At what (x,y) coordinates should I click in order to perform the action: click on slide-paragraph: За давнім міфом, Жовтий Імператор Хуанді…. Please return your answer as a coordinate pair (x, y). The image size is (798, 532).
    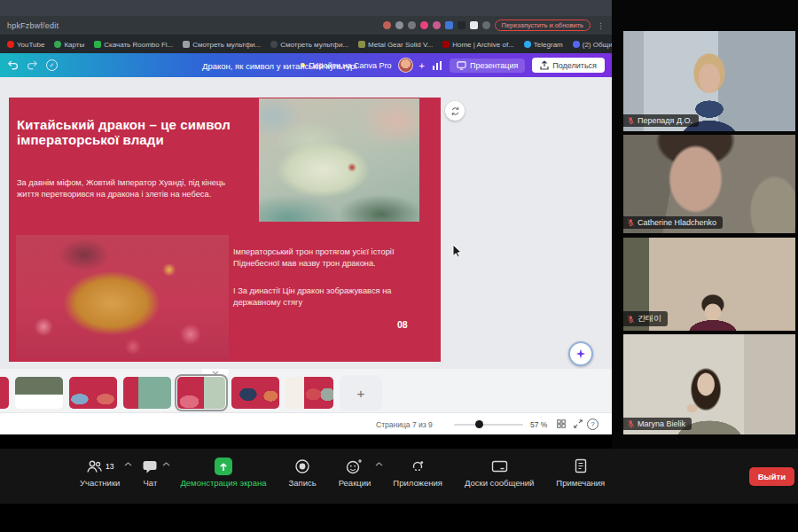
    Looking at the image, I should click on (129, 189).